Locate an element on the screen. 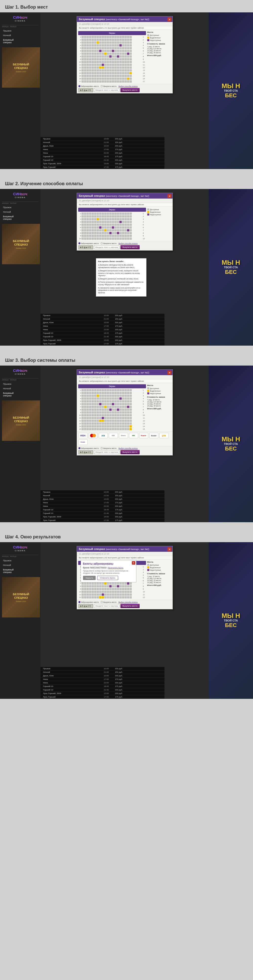 The image size is (253, 980). footer-captcha-row-1: mtqwrt Выкупить место is located at coordinates (125, 90).